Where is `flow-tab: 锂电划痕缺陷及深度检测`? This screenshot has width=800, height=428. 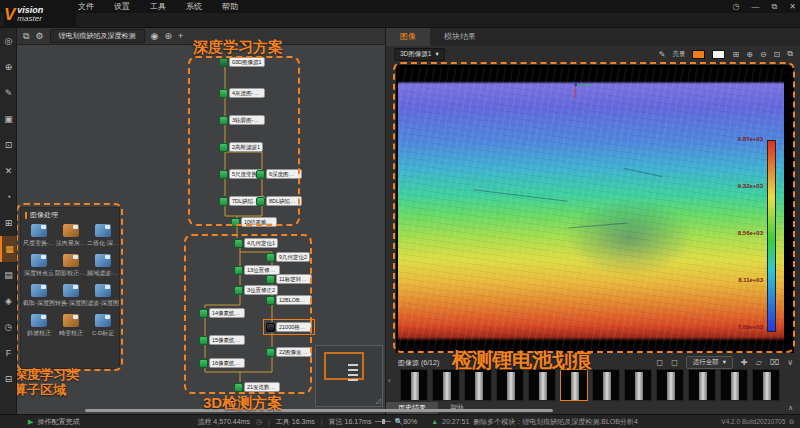 flow-tab: 锂电划痕缺陷及深度检测 is located at coordinates (98, 36).